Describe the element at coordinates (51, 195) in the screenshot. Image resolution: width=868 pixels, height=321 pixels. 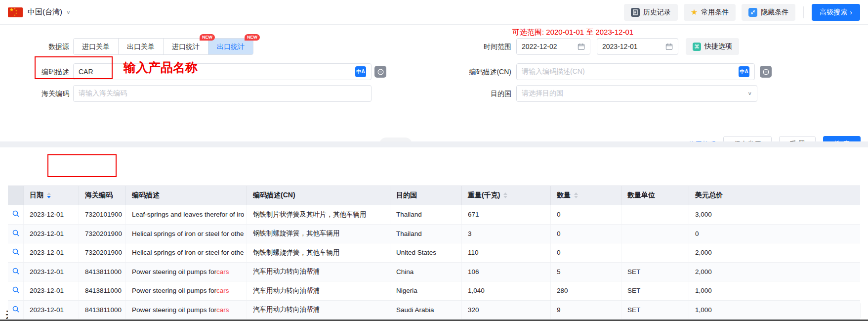
I see `column-header-date: 日期` at that location.